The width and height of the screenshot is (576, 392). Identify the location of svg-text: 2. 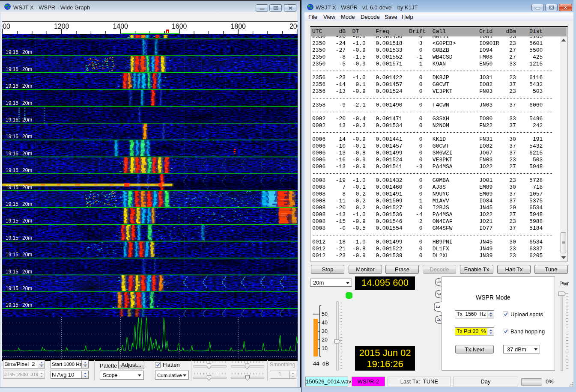
(439, 294).